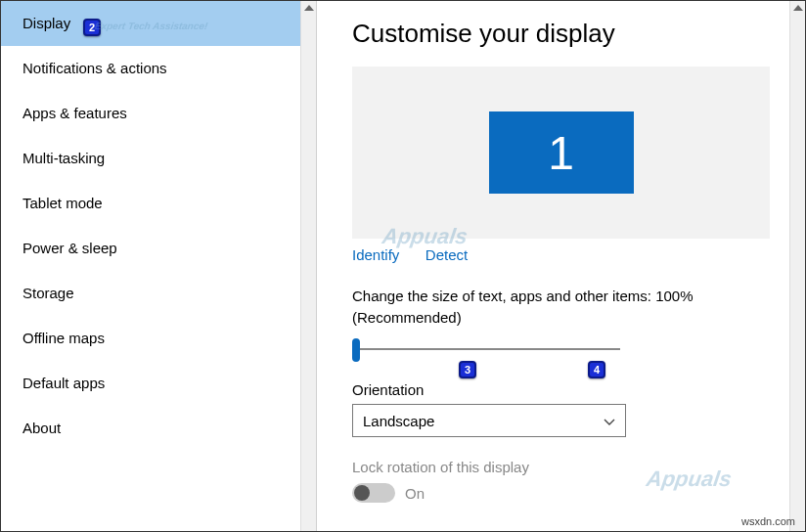 This screenshot has width=806, height=532. Describe the element at coordinates (609, 421) in the screenshot. I see `chevron-down-icon` at that location.